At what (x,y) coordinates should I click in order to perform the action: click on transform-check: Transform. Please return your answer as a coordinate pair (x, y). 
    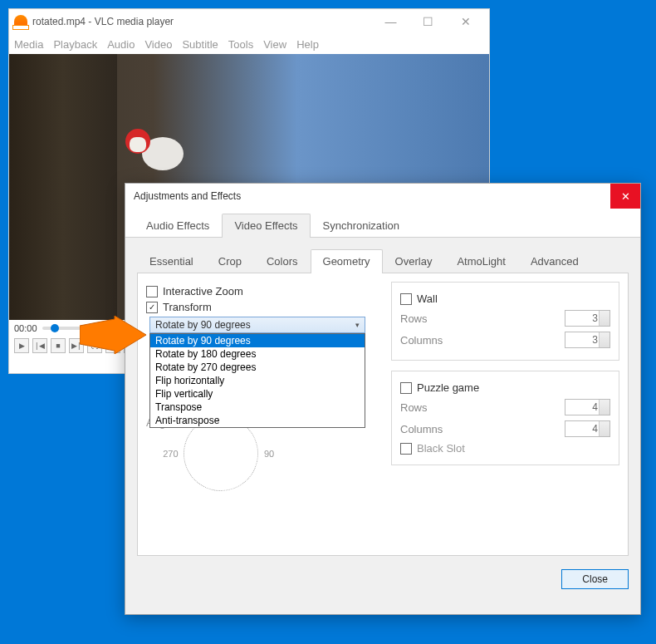
    Looking at the image, I should click on (261, 307).